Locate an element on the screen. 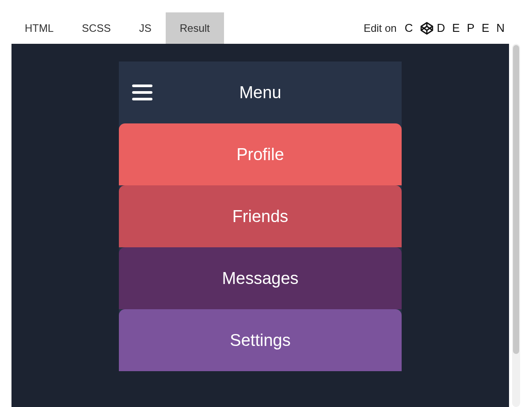 The height and width of the screenshot is (407, 532). menu-header: Menu is located at coordinates (260, 92).